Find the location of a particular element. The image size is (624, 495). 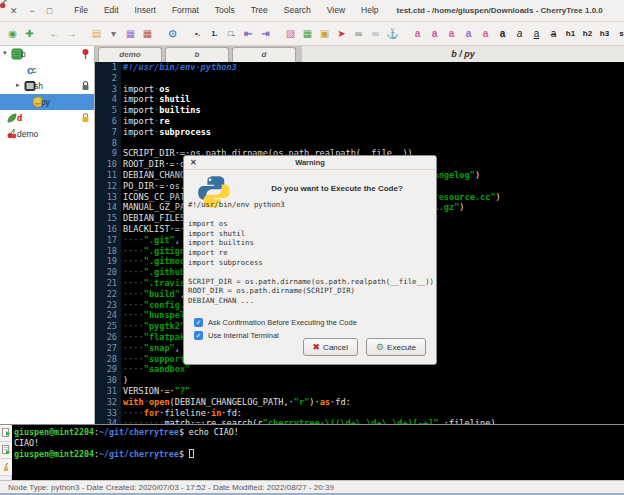

open-file-icon: ▤ is located at coordinates (96, 34).